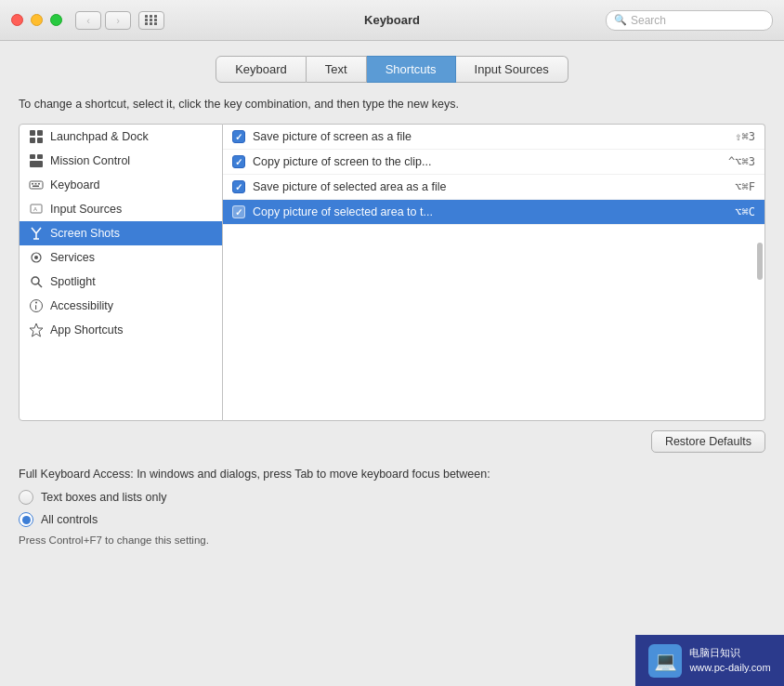 This screenshot has width=784, height=686. Describe the element at coordinates (621, 20) in the screenshot. I see `search-icon: 🔍` at that location.